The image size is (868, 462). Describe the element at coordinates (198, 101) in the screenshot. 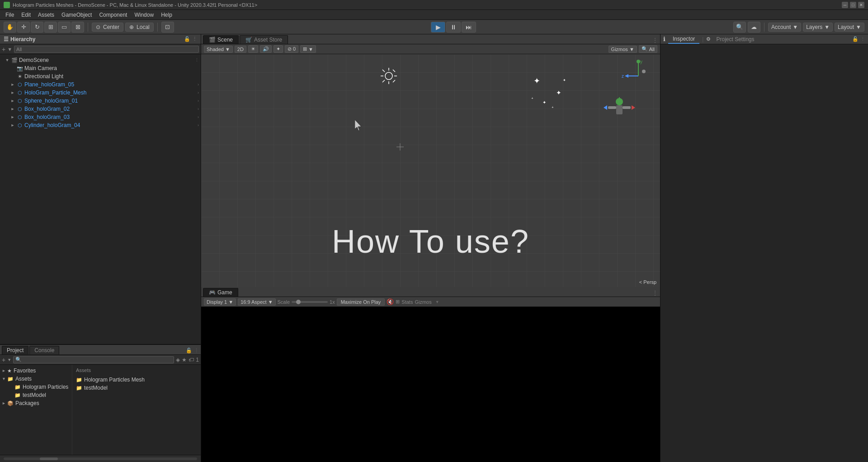

I see `sphere01-expand-icon: ›` at that location.